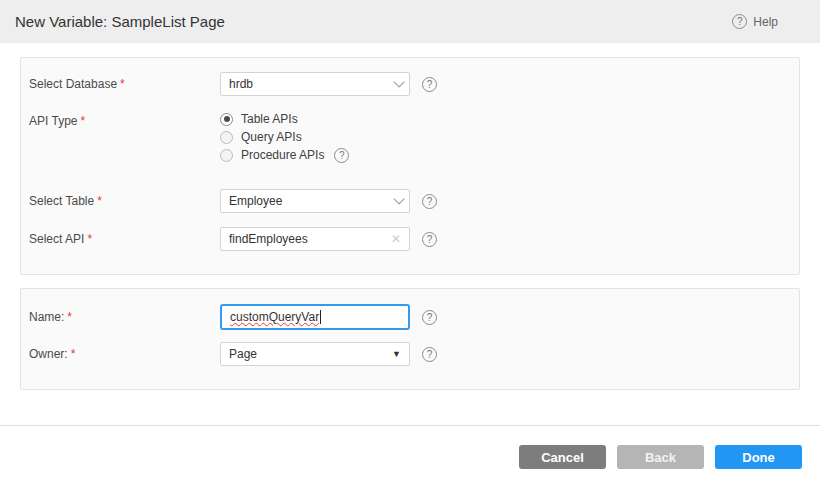 This screenshot has height=487, width=820. What do you see at coordinates (315, 354) in the screenshot?
I see `owner-select: Page ▼` at bounding box center [315, 354].